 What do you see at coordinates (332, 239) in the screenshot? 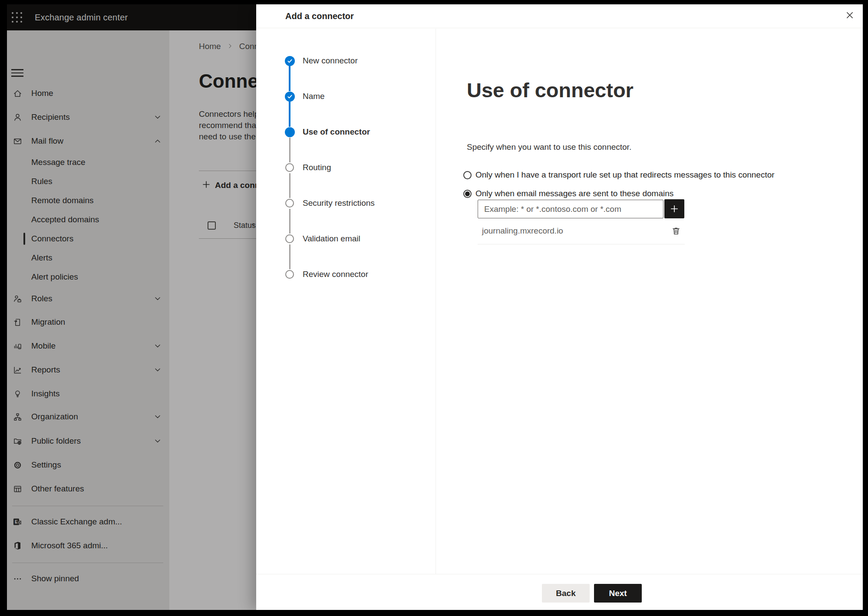
I see `step-label: Validation email` at bounding box center [332, 239].